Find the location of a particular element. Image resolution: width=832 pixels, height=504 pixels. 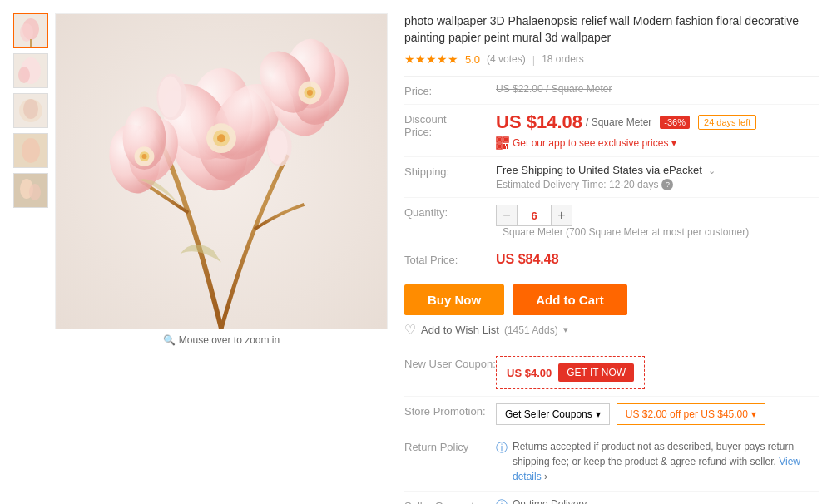

return-policy-value: ⓘ Returns accepted if product not as des… is located at coordinates (657, 462).